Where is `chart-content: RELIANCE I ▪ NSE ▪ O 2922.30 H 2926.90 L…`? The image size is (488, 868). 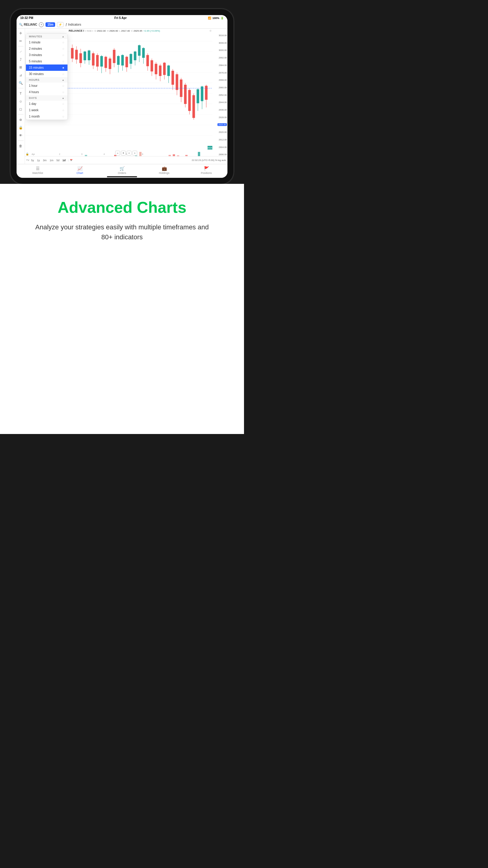
chart-content: RELIANCE I ▪ NSE ▪ O 2922.30 H 2926.90 L… is located at coordinates (126, 96).